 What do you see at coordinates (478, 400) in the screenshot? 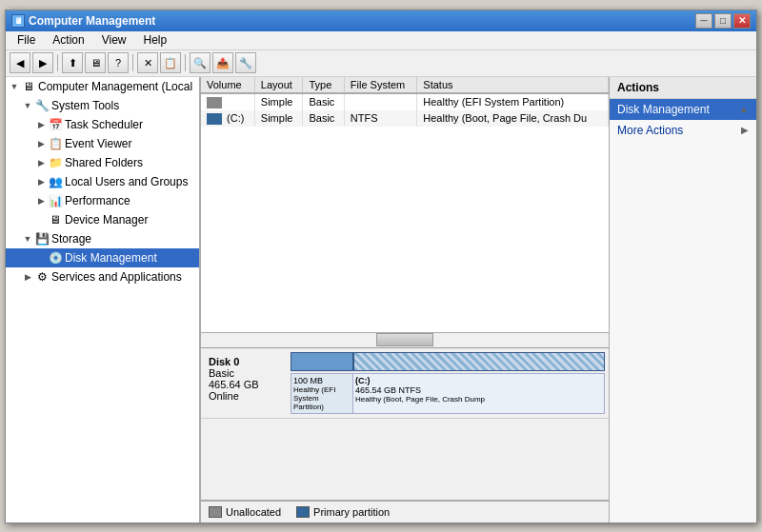
I see `c-desc-label: Healthy (Boot, Page File, Crash Dump` at bounding box center [478, 400].